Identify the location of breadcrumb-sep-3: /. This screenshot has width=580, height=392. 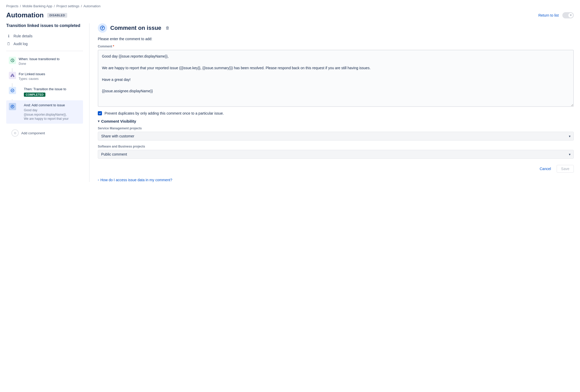
(81, 6).